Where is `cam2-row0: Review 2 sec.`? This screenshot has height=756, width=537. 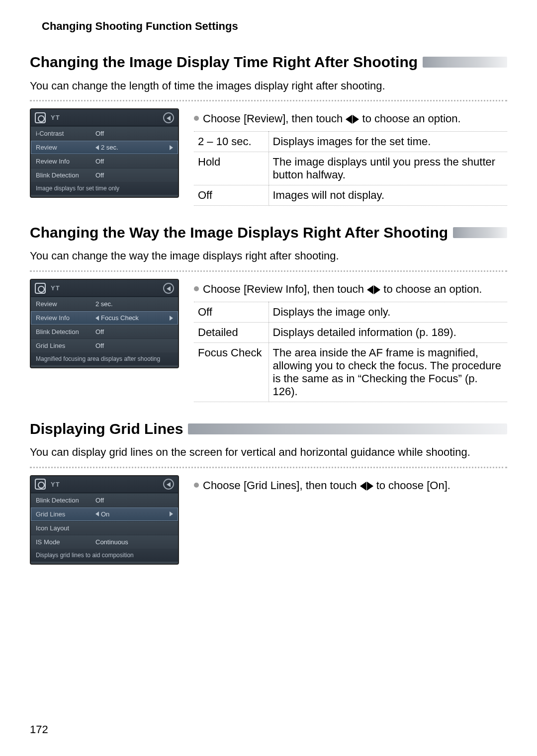 cam2-row0: Review 2 sec. is located at coordinates (104, 304).